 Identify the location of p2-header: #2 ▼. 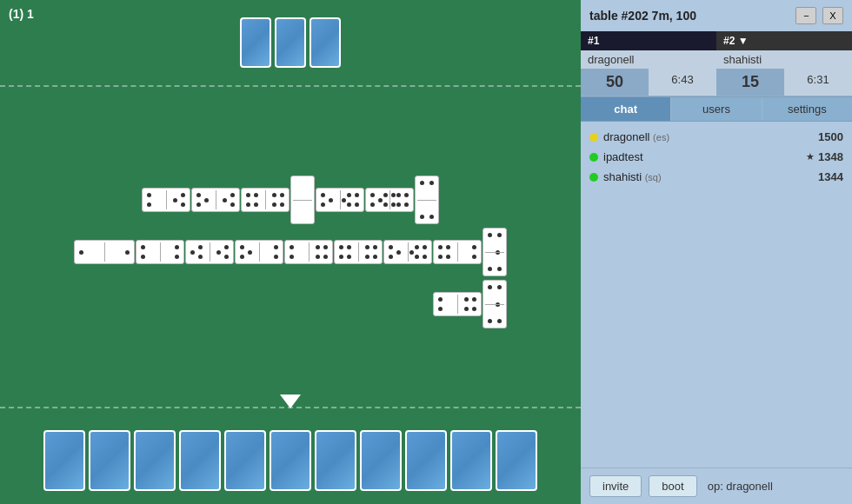
(784, 41).